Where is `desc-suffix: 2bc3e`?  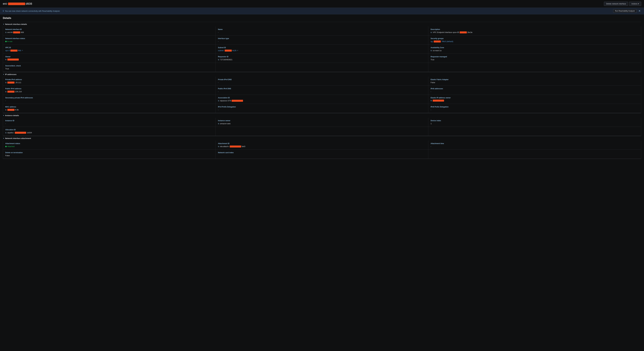
desc-suffix: 2bc3e is located at coordinates (470, 32).